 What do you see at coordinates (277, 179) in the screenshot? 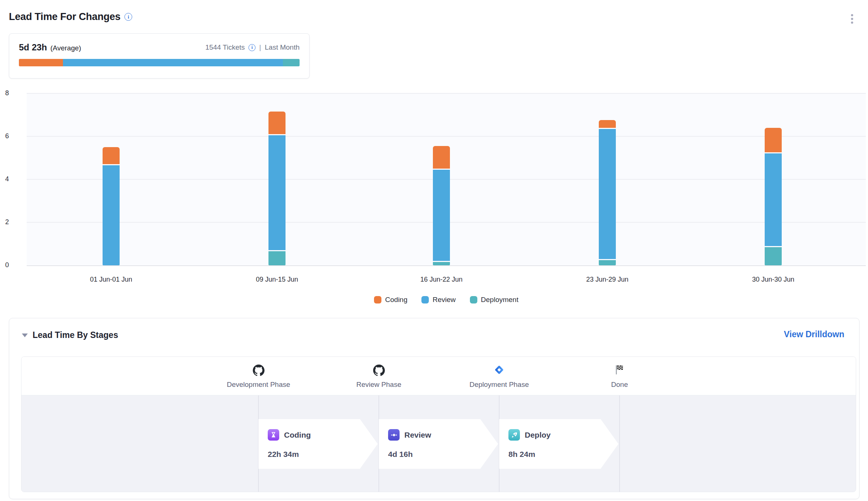
I see `bar-09 Jun-15 Jun` at bounding box center [277, 179].